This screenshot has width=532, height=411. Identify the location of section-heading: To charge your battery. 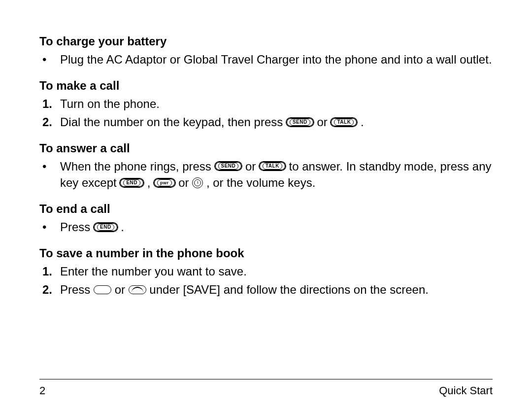
(266, 41).